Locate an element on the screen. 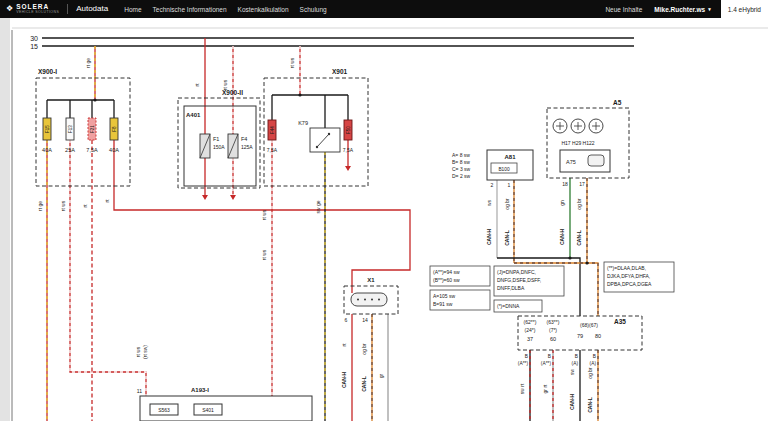 The height and width of the screenshot is (421, 768). fuse-f4 is located at coordinates (233, 146).